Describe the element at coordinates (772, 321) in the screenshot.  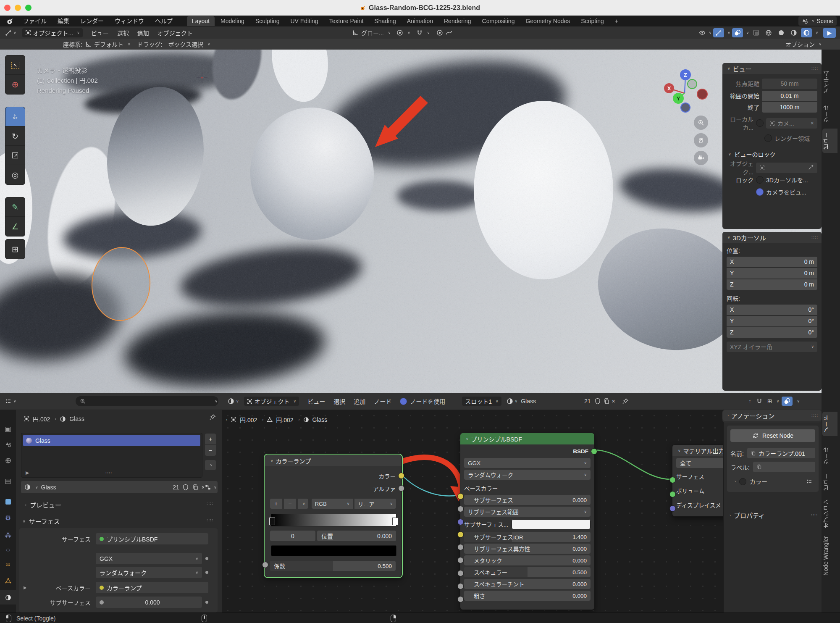
I see `cursor-rot-y-field: Y0°` at that location.